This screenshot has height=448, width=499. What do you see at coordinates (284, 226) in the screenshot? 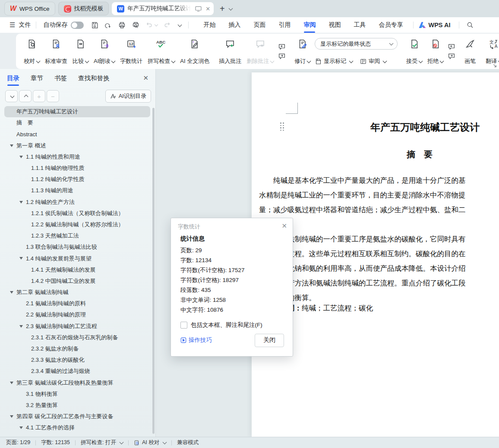
I see `dialog-close-icon: ✕` at bounding box center [284, 226].